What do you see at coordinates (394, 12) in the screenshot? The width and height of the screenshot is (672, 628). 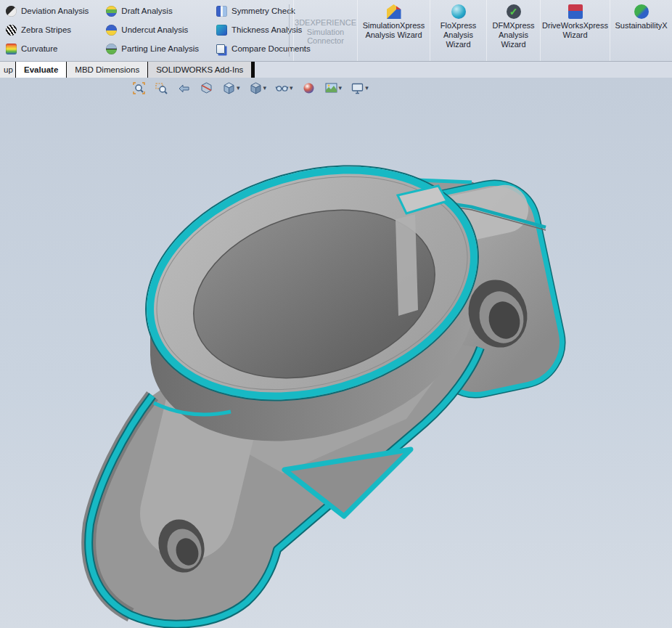 I see `simulationxpress-icon` at bounding box center [394, 12].